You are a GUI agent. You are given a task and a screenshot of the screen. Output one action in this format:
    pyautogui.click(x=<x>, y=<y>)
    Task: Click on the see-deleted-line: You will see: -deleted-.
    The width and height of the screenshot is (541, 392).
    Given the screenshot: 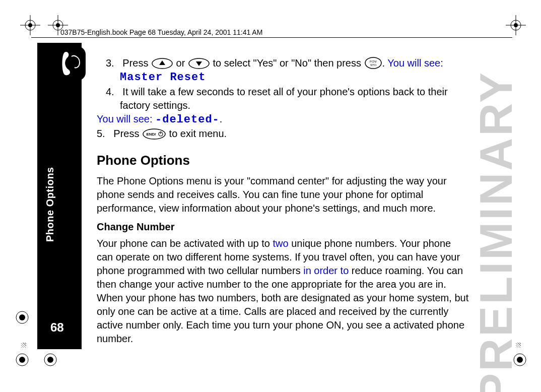 What is the action you would take?
    pyautogui.click(x=283, y=120)
    